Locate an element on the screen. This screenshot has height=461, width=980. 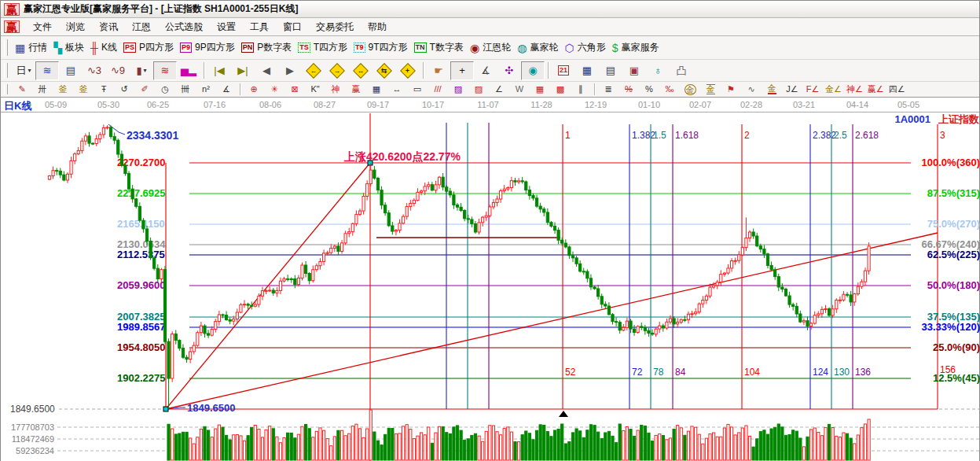
level-table-button: ≣ is located at coordinates (608, 90).